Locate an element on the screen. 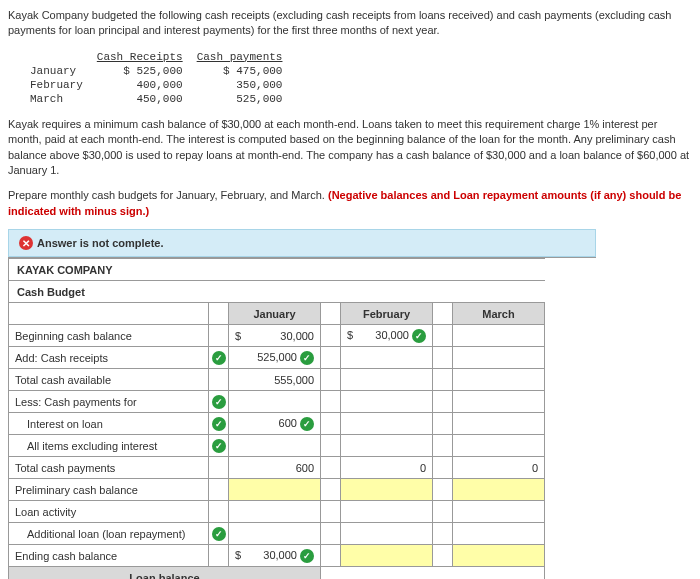 This screenshot has width=700, height=579. company-name: KAYAK COMPANY is located at coordinates (165, 270).